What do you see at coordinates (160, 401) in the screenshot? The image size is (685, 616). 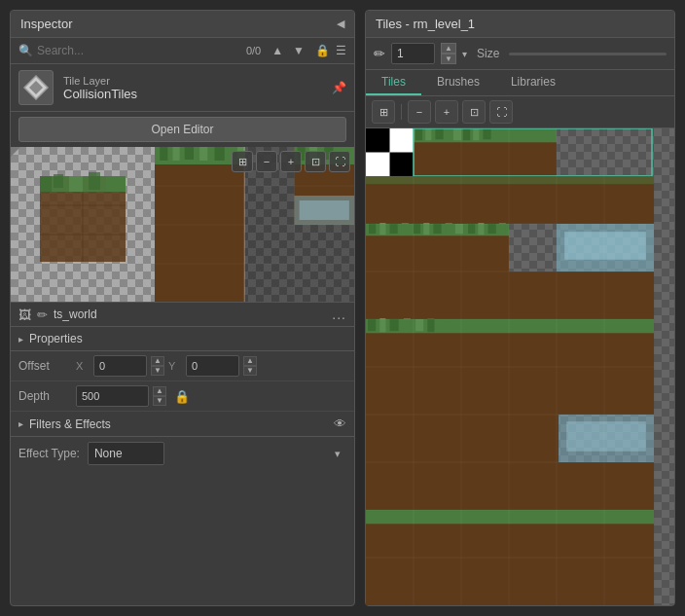 I see `depth-down: ▼` at bounding box center [160, 401].